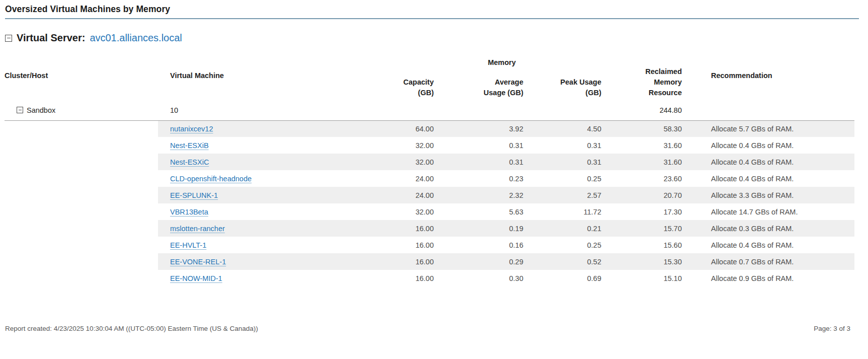  Describe the element at coordinates (647, 245) in the screenshot. I see `reclaimed-cell: 15.60` at that location.